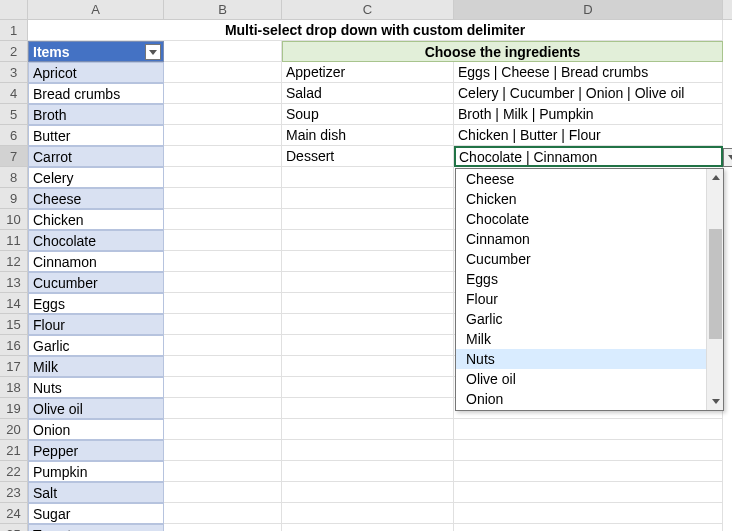 The image size is (732, 531). I want to click on cell-b7, so click(223, 156).